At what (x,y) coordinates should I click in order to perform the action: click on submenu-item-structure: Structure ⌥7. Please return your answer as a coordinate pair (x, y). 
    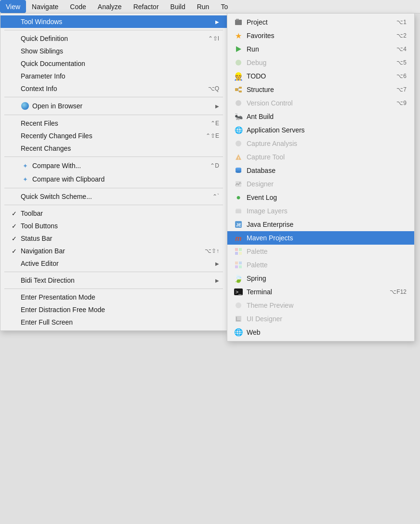
    Looking at the image, I should click on (321, 90).